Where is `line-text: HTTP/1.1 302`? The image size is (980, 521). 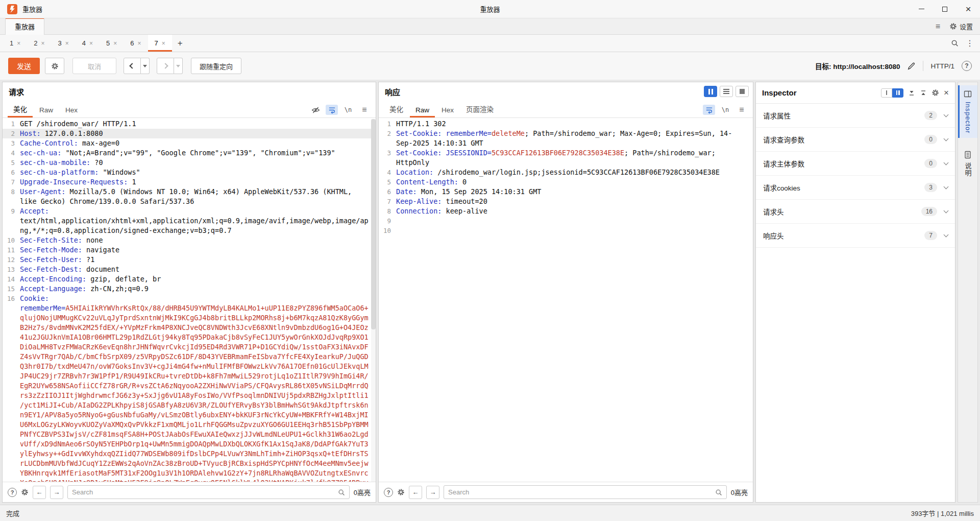
line-text: HTTP/1.1 302 is located at coordinates (575, 124).